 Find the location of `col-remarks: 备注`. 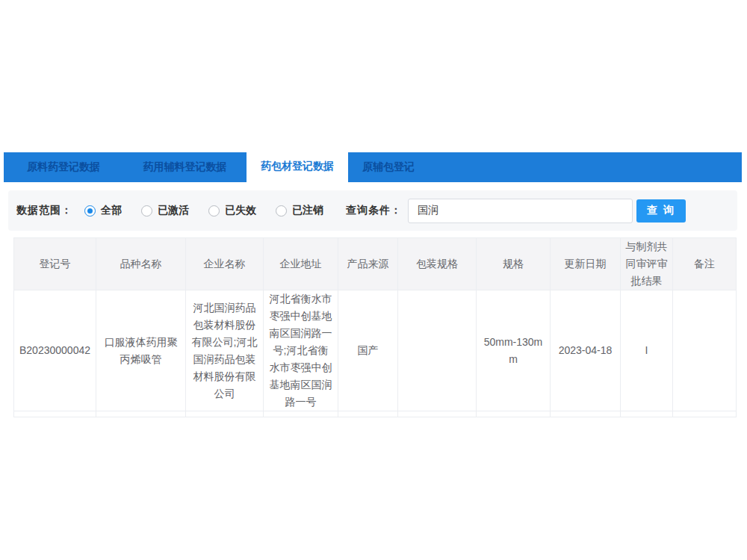

col-remarks: 备注 is located at coordinates (705, 264).